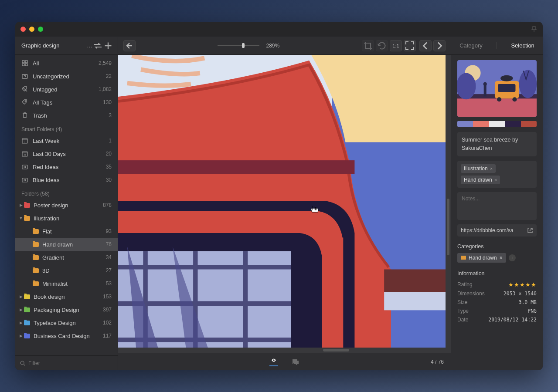  I want to click on crop-button, so click(368, 46).